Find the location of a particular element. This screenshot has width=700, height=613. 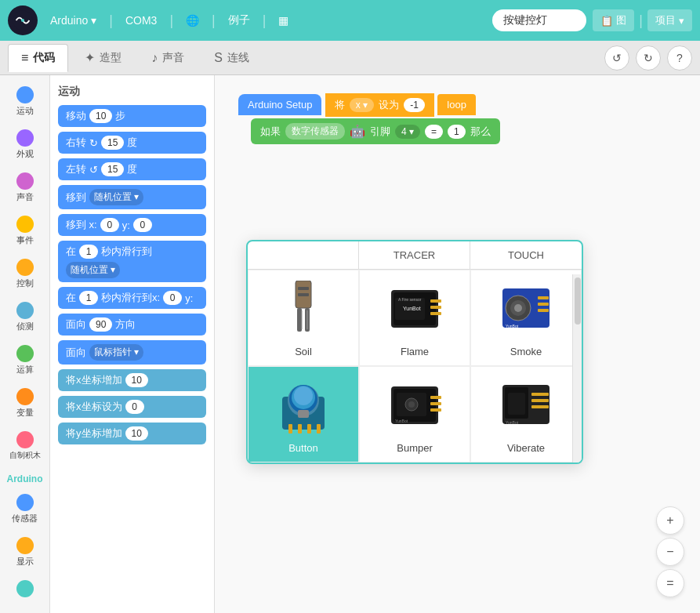

globe-btn: 🌐 is located at coordinates (193, 20).